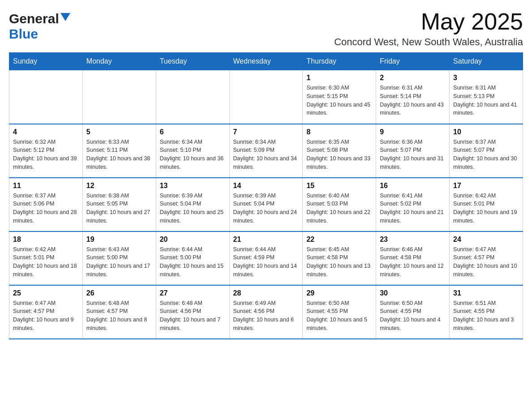 Image resolution: width=532 pixels, height=411 pixels. What do you see at coordinates (46, 62) in the screenshot?
I see `column-header-sunday: Sunday` at bounding box center [46, 62].